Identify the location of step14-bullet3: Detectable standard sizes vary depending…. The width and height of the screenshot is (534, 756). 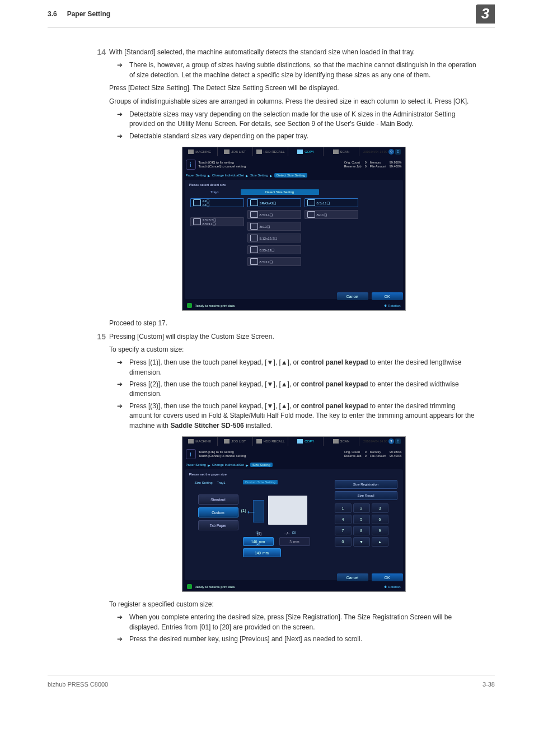
(219, 137).